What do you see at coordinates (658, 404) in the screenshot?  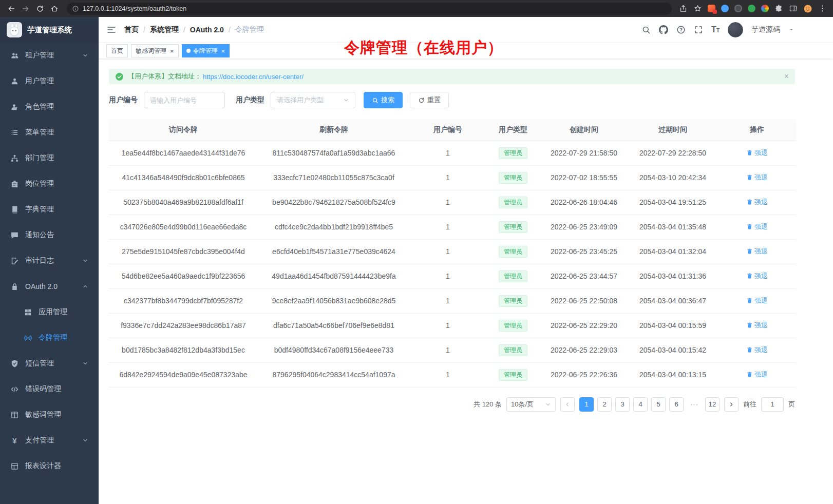 I see `page-button-5: 5` at bounding box center [658, 404].